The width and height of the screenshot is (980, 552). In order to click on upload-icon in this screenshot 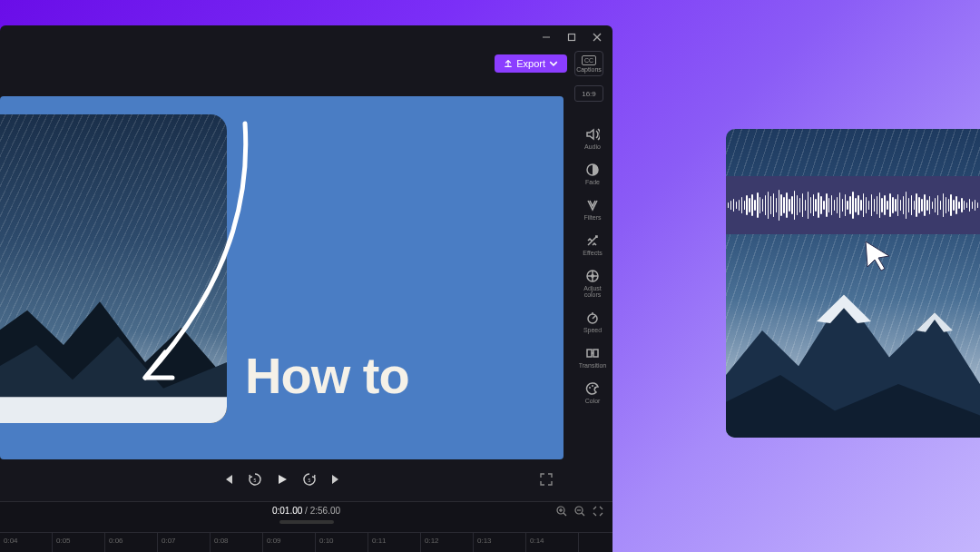, I will do `click(508, 64)`.